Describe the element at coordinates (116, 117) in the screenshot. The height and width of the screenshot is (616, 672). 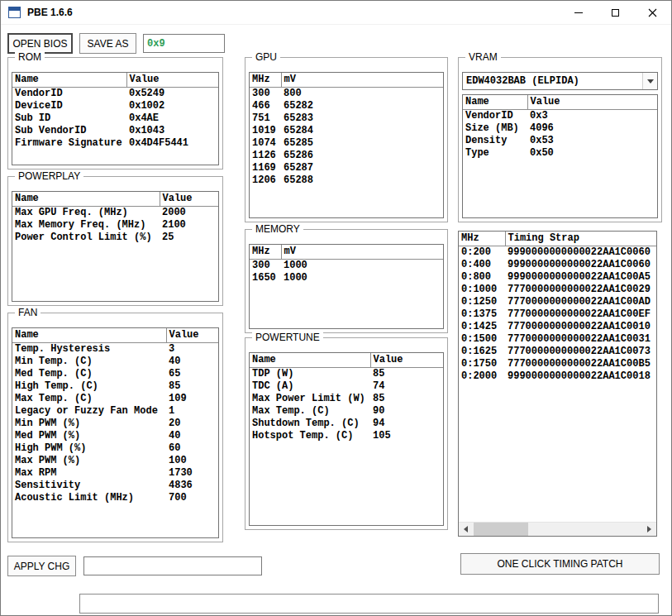
I see `table-row: Sub ID0x4AE` at that location.